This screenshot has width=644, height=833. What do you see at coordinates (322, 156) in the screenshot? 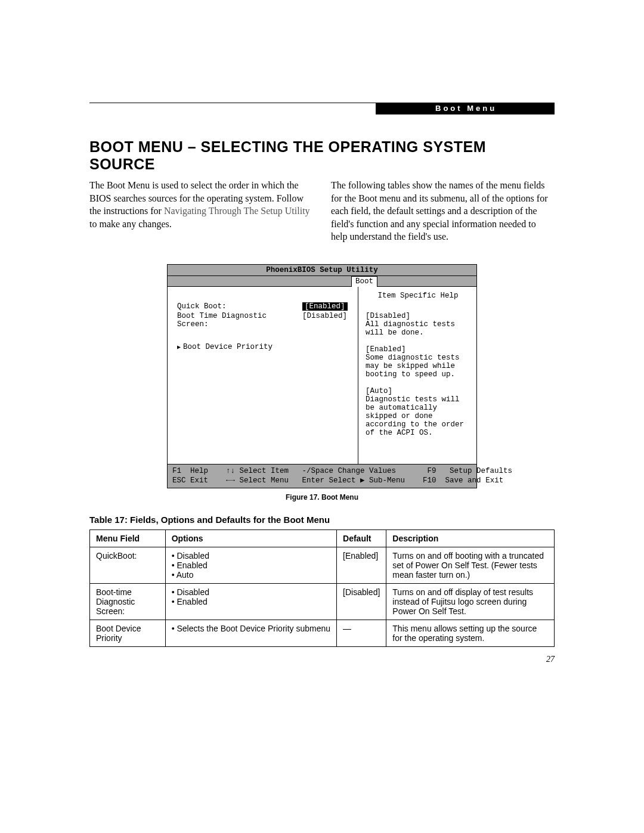
I see `page-title: BOOT MENU – SELECTING THE OPERATING SYST…` at bounding box center [322, 156].